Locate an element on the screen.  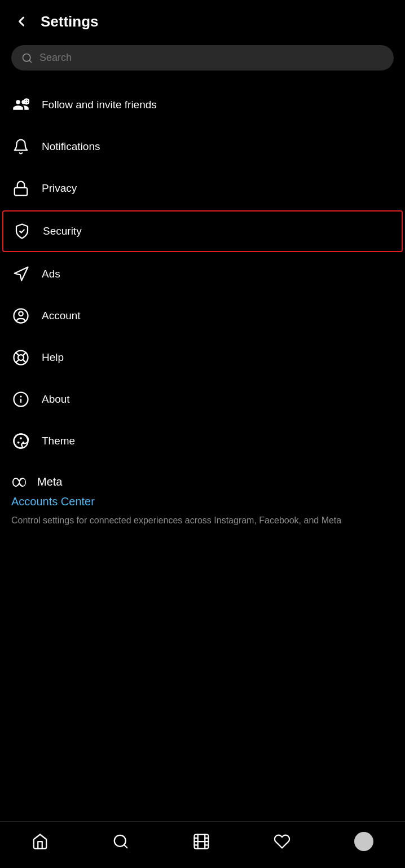
back-arrow-icon is located at coordinates (21, 21).